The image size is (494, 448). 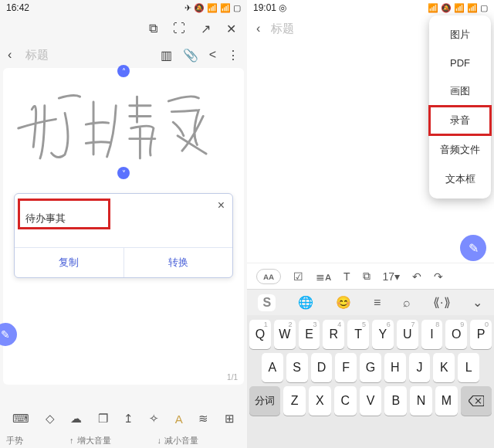 What do you see at coordinates (265, 8) in the screenshot?
I see `status-time: 19:01` at bounding box center [265, 8].